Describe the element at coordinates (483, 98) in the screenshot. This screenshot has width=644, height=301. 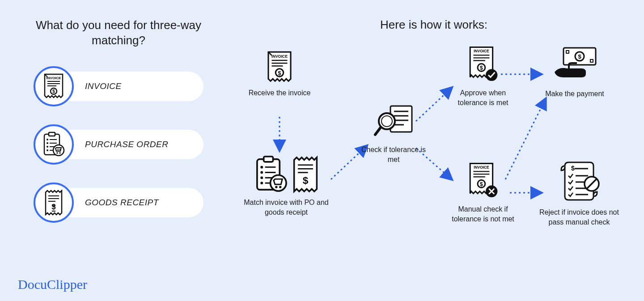
I see `step-label: Approve when tolerance is met` at that location.